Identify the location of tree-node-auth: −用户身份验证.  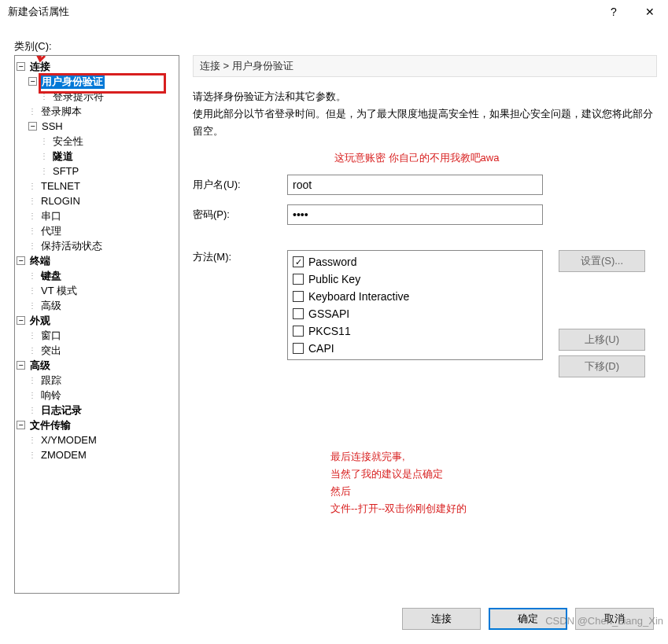
(97, 82).